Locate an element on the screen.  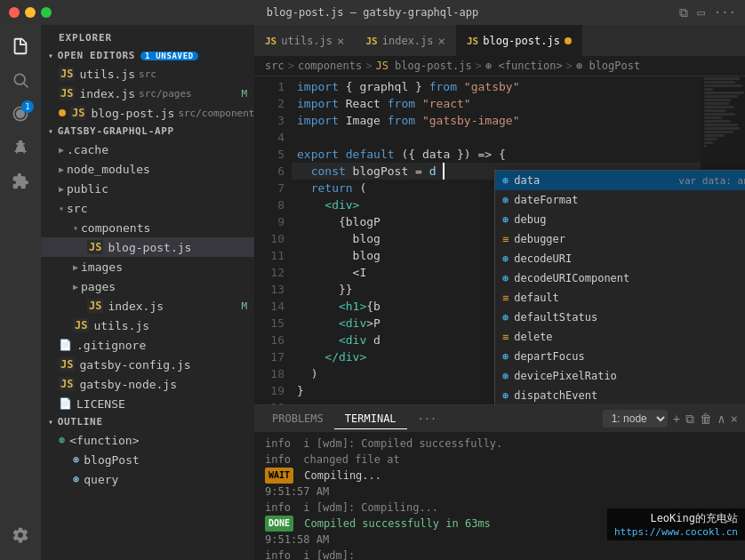
tab-blog-post-label: blog-post.js is located at coordinates (521, 41).